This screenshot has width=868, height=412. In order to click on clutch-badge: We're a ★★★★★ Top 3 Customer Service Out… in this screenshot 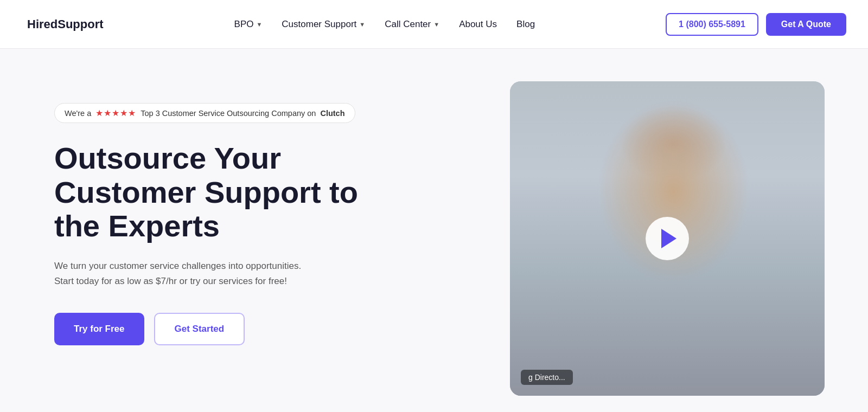, I will do `click(205, 113)`.